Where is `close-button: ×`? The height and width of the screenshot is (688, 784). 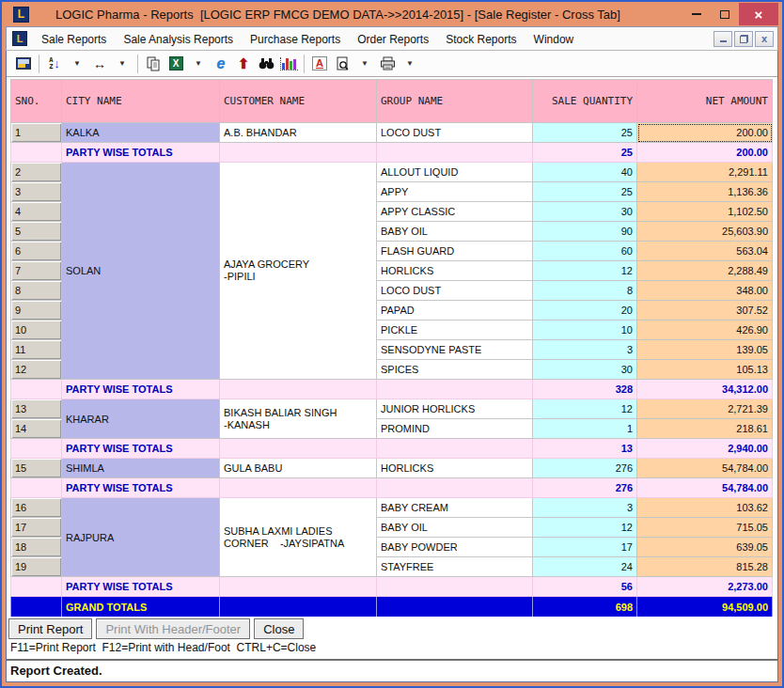
close-button: × is located at coordinates (759, 14).